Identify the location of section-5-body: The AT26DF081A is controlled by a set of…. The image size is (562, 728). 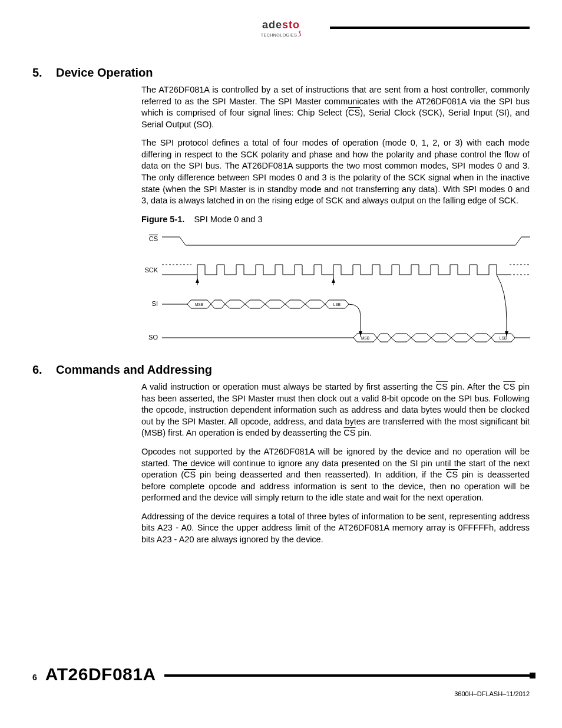
(336, 154).